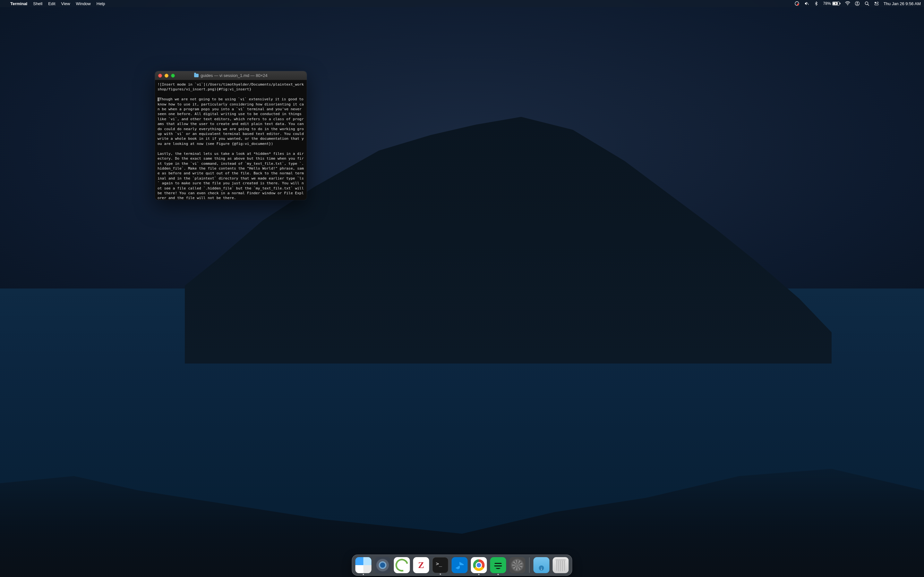  What do you see at coordinates (231, 76) in the screenshot?
I see `terminal-title: guides — vi session_1.md — 80×24` at bounding box center [231, 76].